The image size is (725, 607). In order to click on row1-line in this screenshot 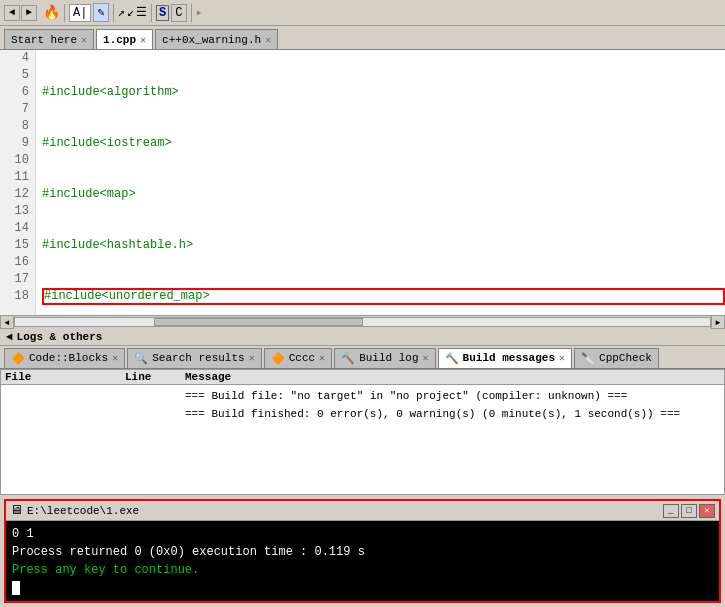, I will do `click(155, 396)`.